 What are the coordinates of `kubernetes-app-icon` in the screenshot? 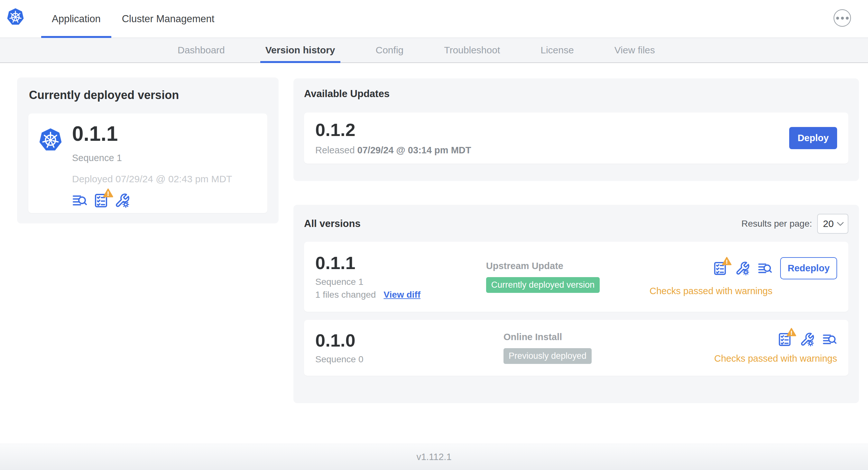 It's located at (51, 140).